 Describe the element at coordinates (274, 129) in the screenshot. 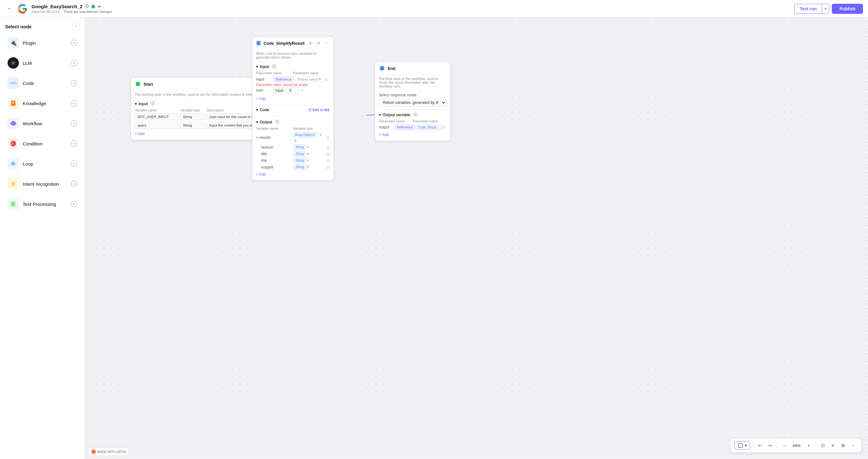

I see `code-output-name-header: Variable name` at that location.